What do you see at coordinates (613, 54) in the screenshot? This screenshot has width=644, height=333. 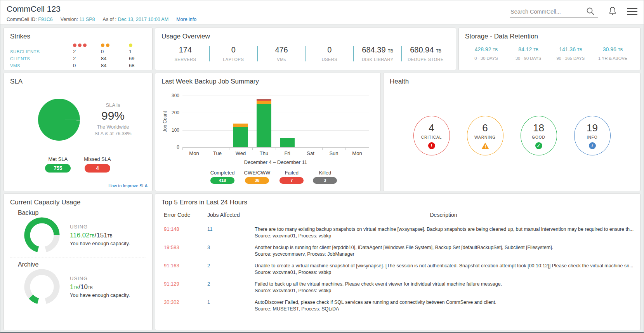 I see `stat-1yr-above: 30.96 TB1 YR & ABOVE` at bounding box center [613, 54].